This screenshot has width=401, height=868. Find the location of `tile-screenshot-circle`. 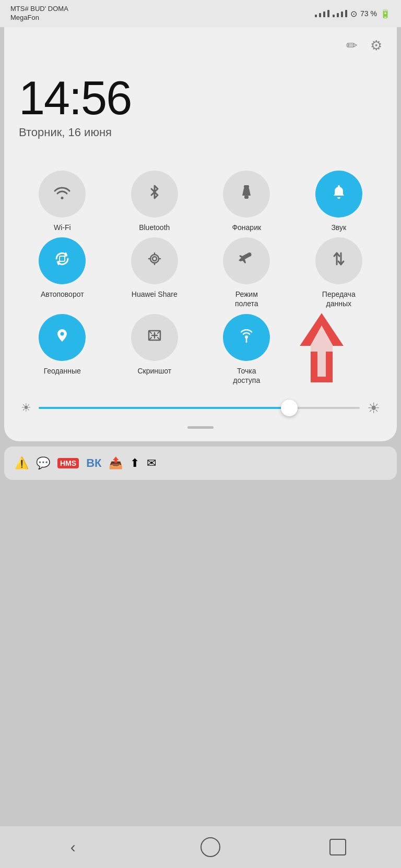

tile-screenshot-circle is located at coordinates (155, 337).